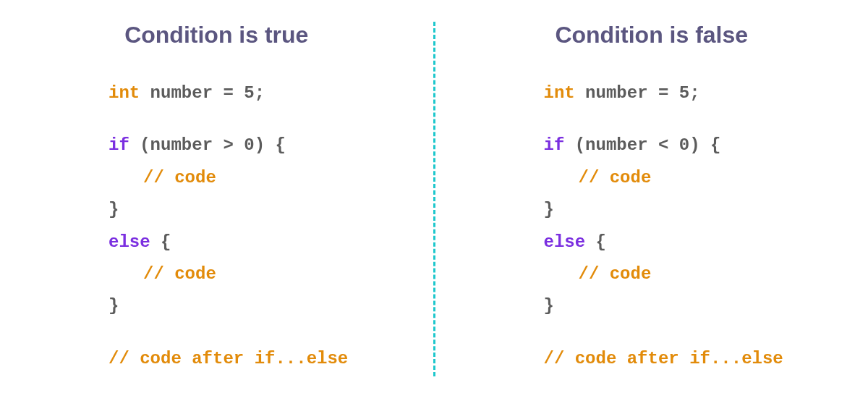 The height and width of the screenshot is (401, 868). What do you see at coordinates (249, 145) in the screenshot?
I see `if-line: if (number > 0) {` at bounding box center [249, 145].